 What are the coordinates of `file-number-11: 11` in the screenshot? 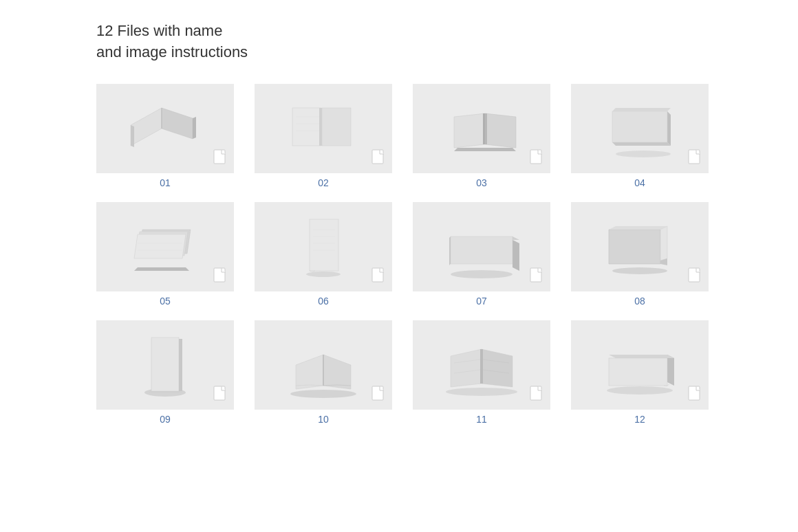 It's located at (482, 419).